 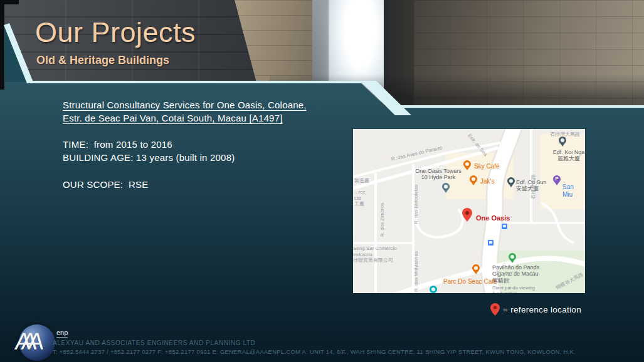 What do you see at coordinates (511, 181) in the screenshot?
I see `pin-edf-co-sun` at bounding box center [511, 181].